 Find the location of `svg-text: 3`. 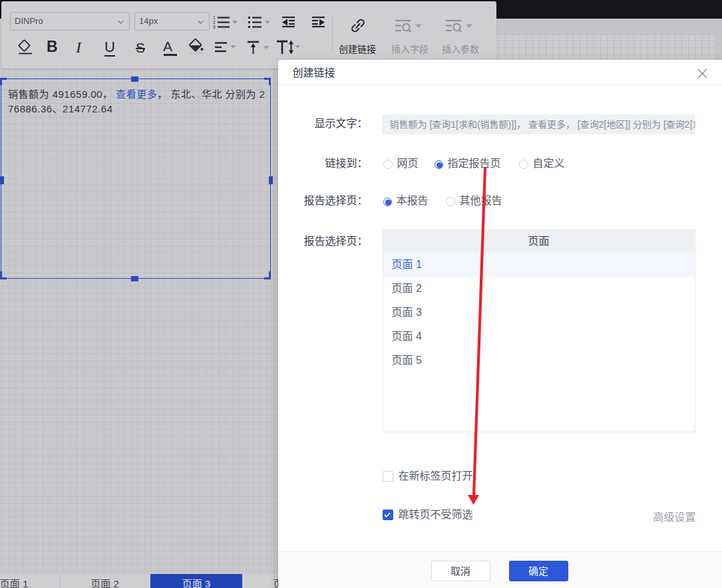

svg-text: 3 is located at coordinates (214, 27).